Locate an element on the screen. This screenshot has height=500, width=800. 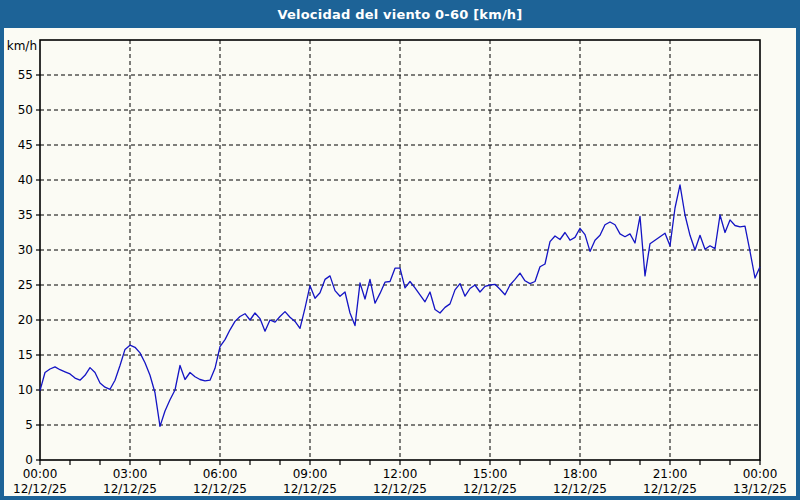
svg-text: 35 is located at coordinates (26, 215).